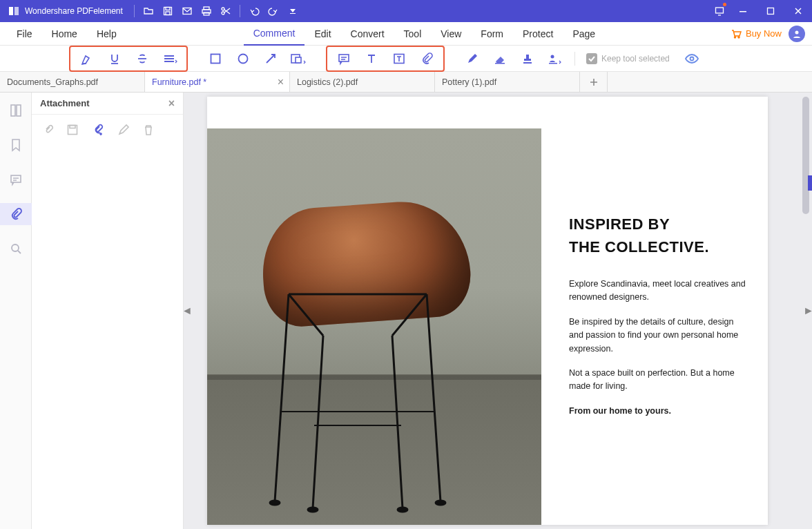 This screenshot has width=812, height=529. I want to click on document-tab: Pottery (1).pdf, so click(508, 81).